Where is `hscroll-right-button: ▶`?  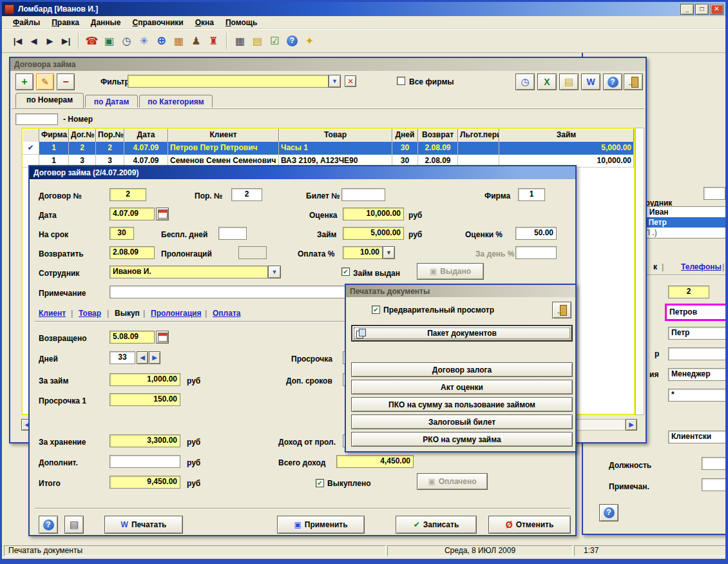 hscroll-right-button: ▶ is located at coordinates (631, 425).